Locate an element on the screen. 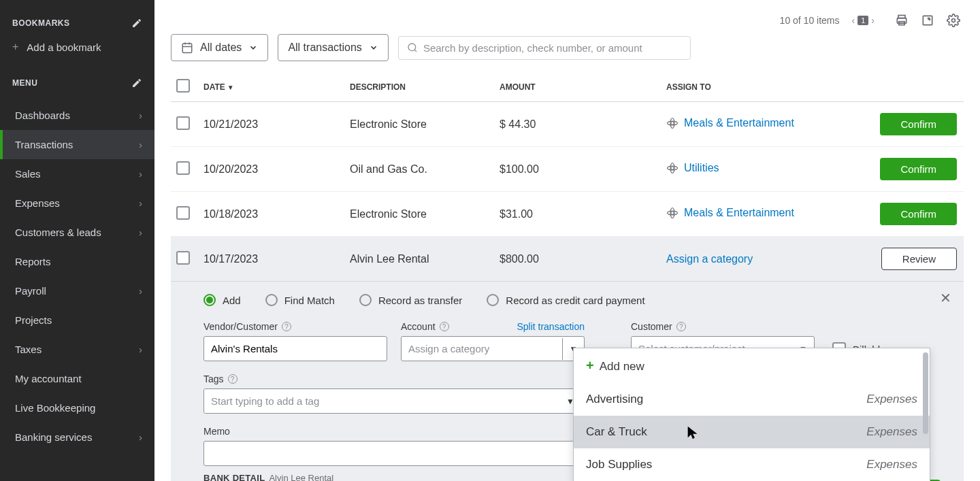 The width and height of the screenshot is (980, 481). dropdown-item: Job SuppliesExpenses is located at coordinates (751, 465).